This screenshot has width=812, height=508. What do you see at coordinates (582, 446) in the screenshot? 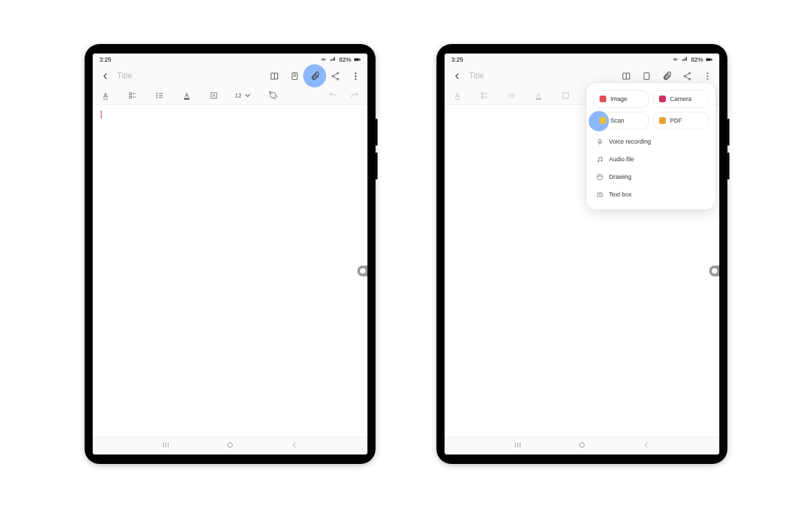
I see `nav-bar` at bounding box center [582, 446].